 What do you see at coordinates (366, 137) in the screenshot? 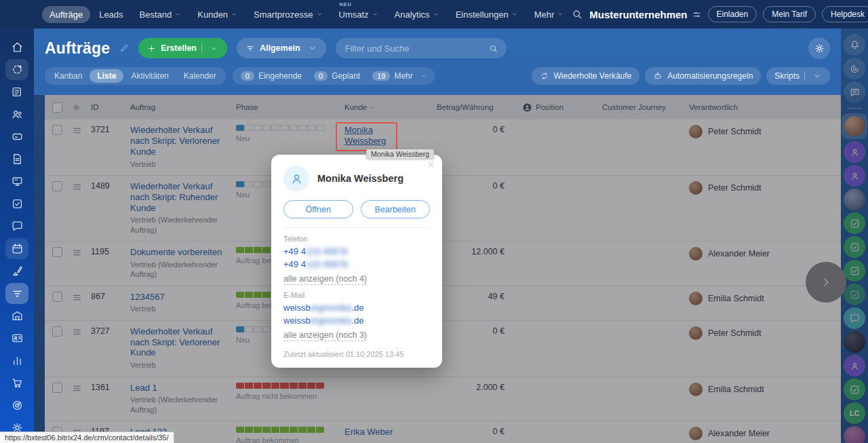
I see `highlight-box` at bounding box center [366, 137].